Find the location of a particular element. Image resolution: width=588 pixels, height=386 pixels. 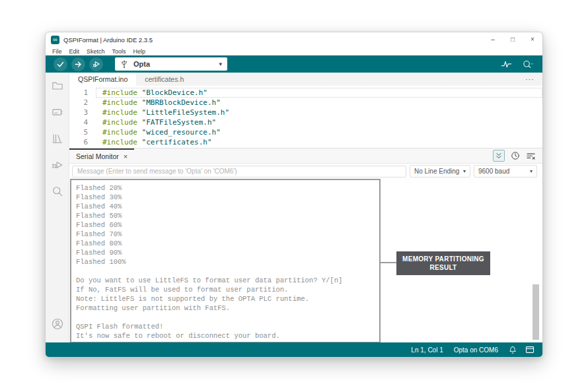

serial-output-line: Formatting user partition with FatFS. is located at coordinates (309, 308).